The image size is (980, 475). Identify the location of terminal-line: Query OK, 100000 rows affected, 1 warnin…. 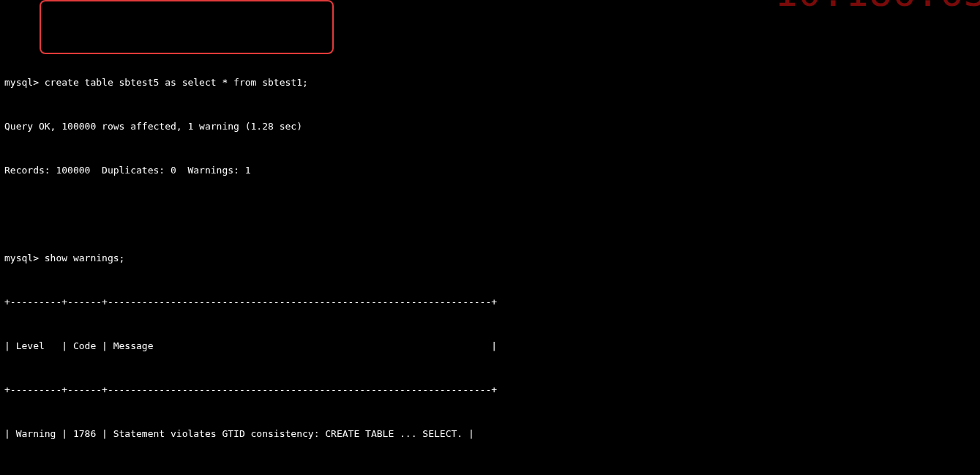
(490, 127).